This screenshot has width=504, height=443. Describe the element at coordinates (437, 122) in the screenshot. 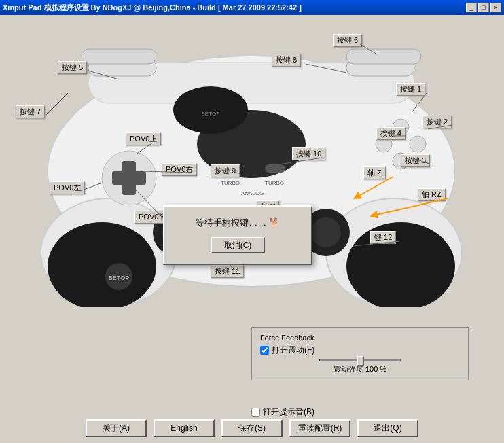

I see `btn-label-2: 按键 2` at that location.